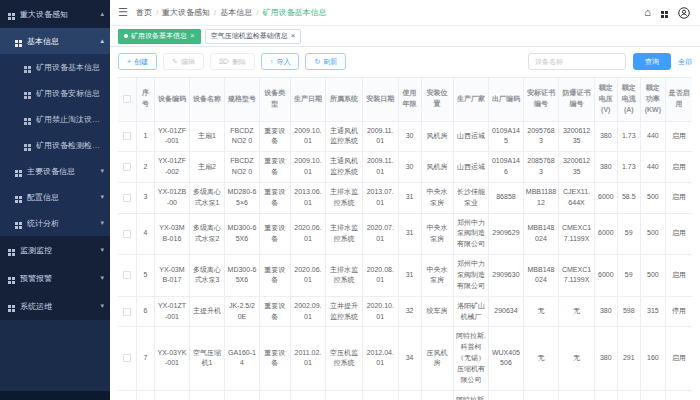 This screenshot has width=700, height=400. Describe the element at coordinates (55, 14) in the screenshot. I see `sidebar-item: 重大设备感知▴` at that location.